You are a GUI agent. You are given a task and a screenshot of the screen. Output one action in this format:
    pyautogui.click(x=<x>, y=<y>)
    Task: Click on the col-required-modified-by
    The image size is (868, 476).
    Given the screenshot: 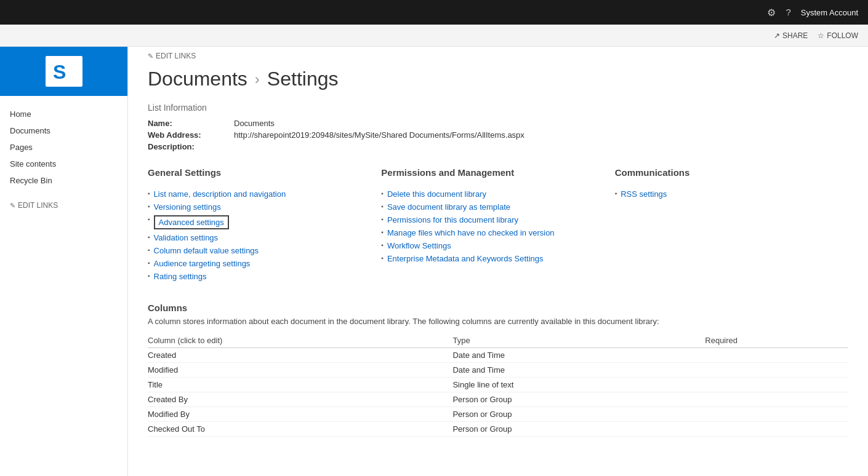 What is the action you would take?
    pyautogui.click(x=777, y=415)
    